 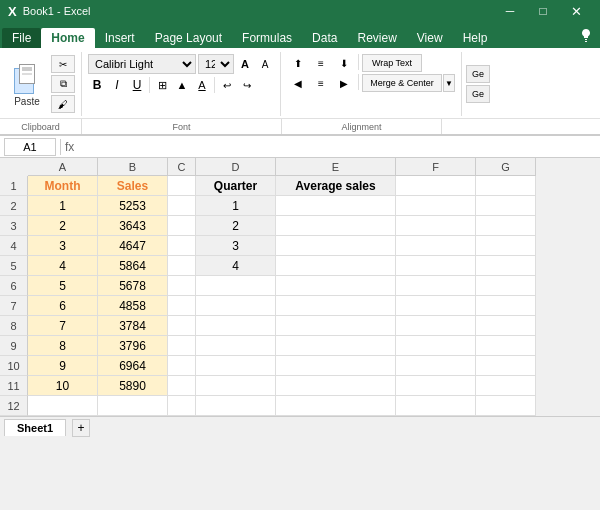 What do you see at coordinates (14, 326) in the screenshot?
I see `row-header-8: 8` at bounding box center [14, 326].